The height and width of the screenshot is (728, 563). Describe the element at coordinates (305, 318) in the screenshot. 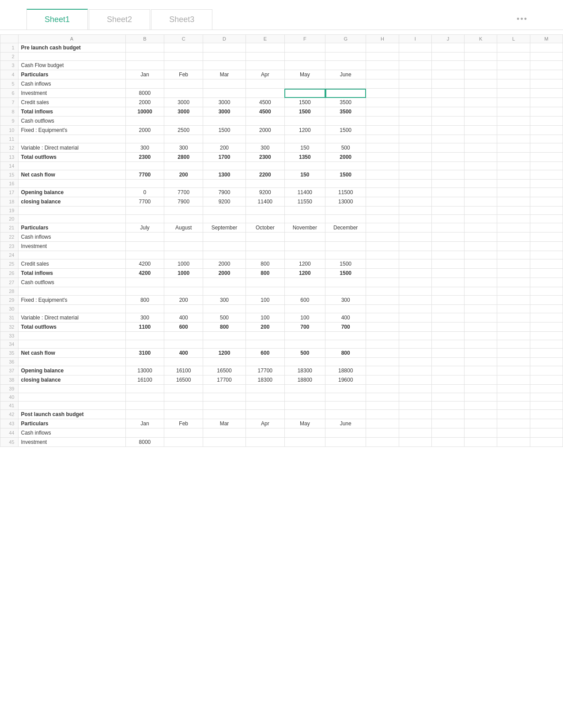

I see `cell: 100` at that location.